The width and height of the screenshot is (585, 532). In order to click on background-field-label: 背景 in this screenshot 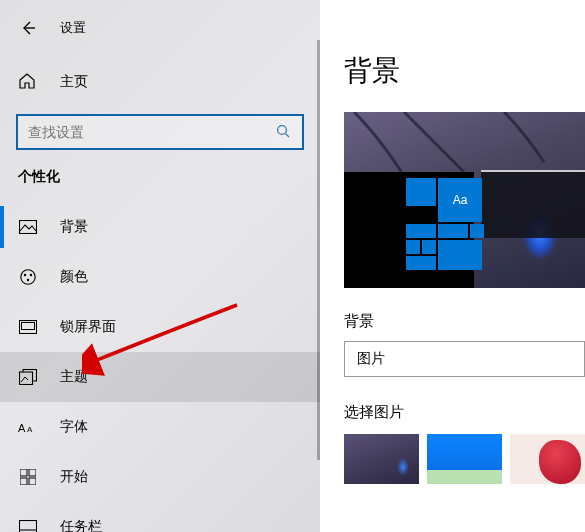, I will do `click(464, 322)`.